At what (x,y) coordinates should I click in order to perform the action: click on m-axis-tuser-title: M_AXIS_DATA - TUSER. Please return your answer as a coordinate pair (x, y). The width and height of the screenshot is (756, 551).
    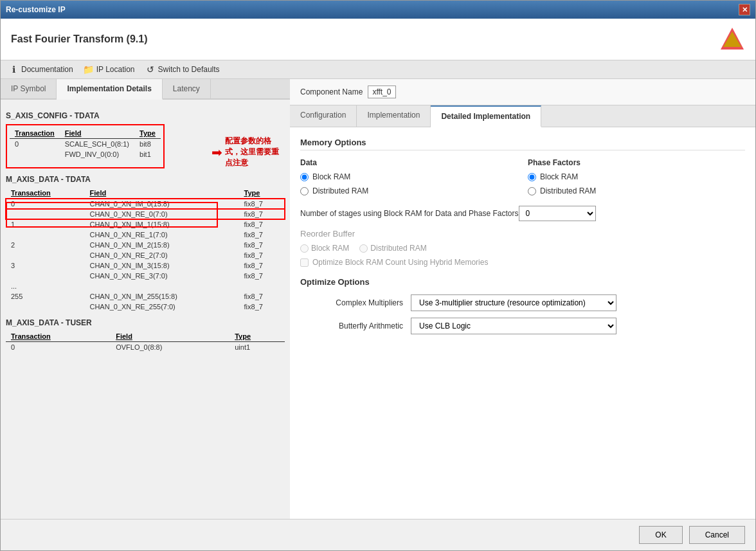
    Looking at the image, I should click on (145, 323).